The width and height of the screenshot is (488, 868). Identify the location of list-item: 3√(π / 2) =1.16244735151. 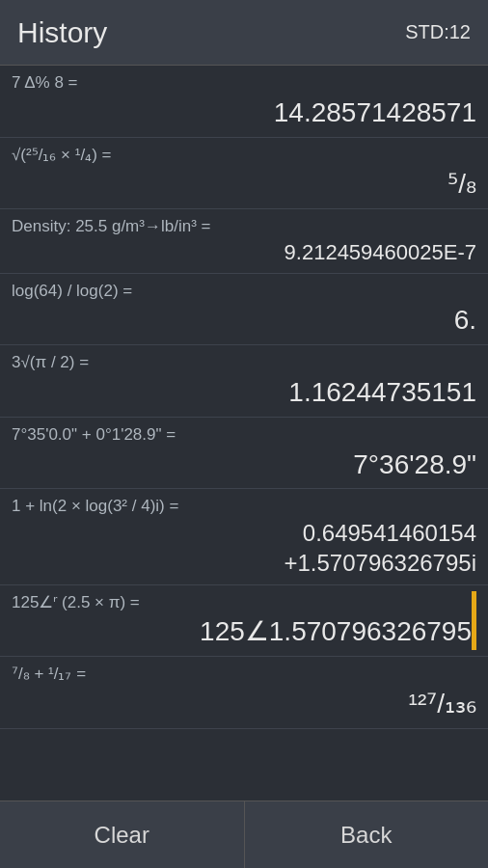
(244, 382).